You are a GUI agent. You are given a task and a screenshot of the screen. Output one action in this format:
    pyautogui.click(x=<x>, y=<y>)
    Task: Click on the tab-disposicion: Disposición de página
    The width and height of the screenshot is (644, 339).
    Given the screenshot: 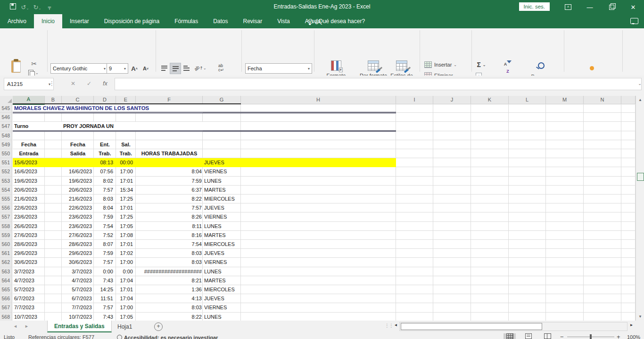 What is the action you would take?
    pyautogui.click(x=132, y=21)
    